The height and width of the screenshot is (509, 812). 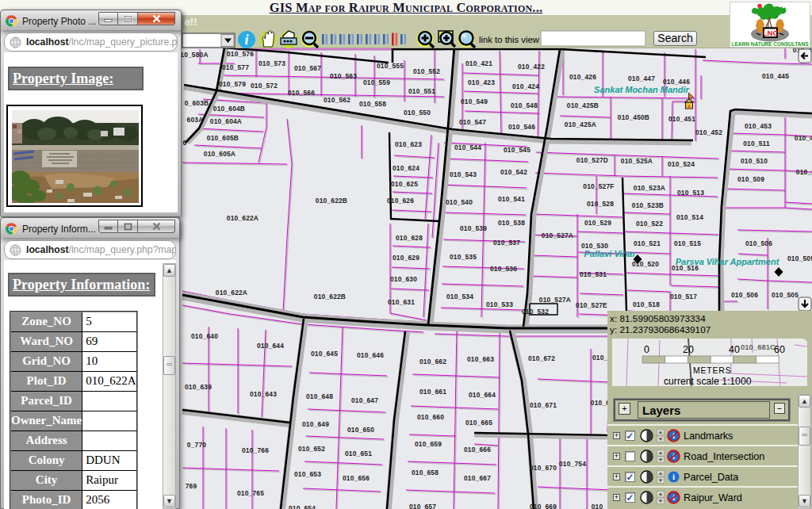 What do you see at coordinates (583, 77) in the screenshot?
I see `svg-text: 010_426` at bounding box center [583, 77].